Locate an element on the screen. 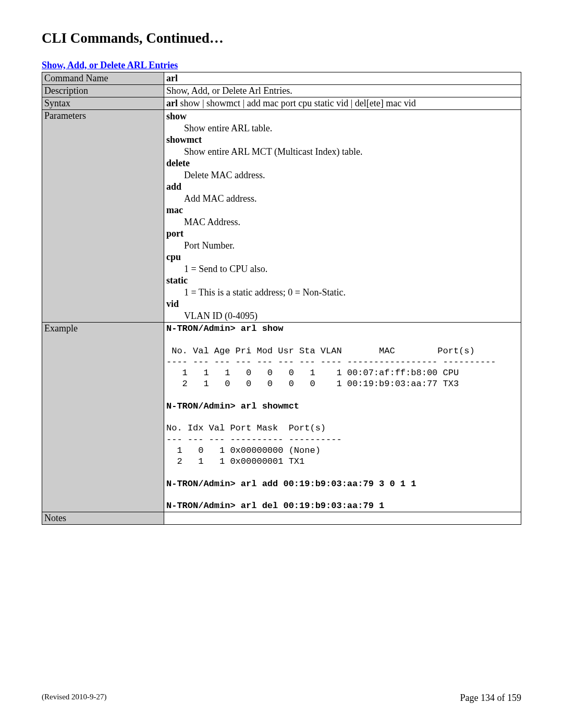  footer-page: Page 134 of 159 is located at coordinates (491, 698).